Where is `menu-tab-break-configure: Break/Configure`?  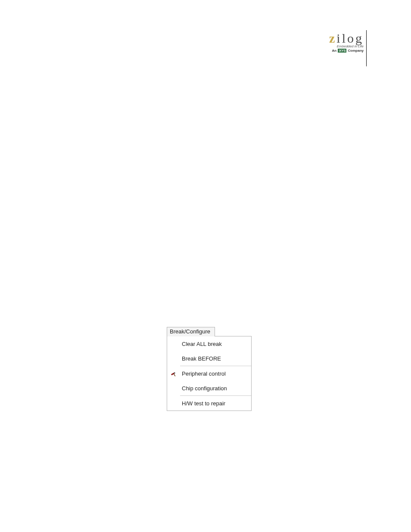 menu-tab-break-configure: Break/Configure is located at coordinates (191, 332).